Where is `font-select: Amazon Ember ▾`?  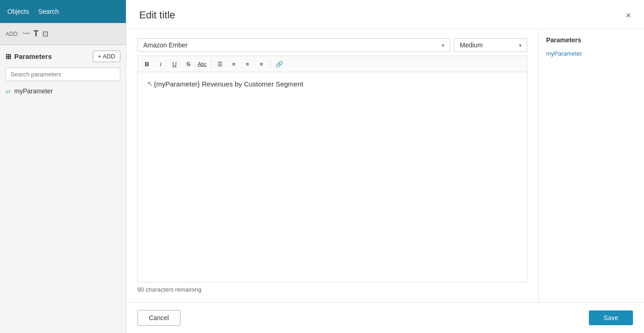
font-select: Amazon Ember ▾ is located at coordinates (294, 45).